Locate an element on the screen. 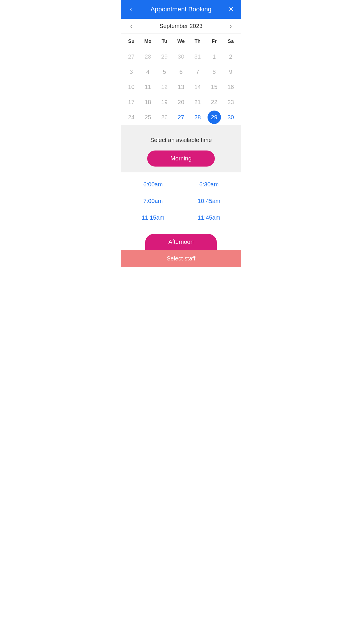  calendar-week-2: 3456789 is located at coordinates (181, 72).